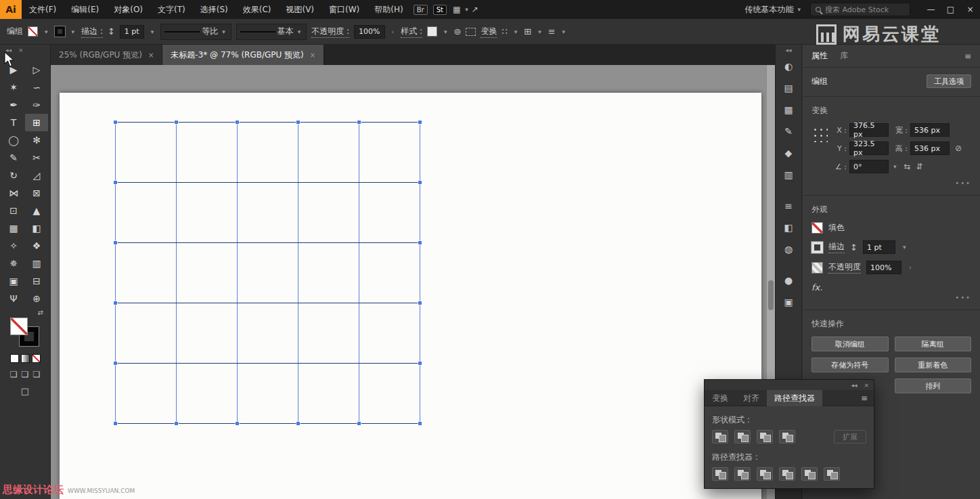 This screenshot has height=499, width=980. Describe the element at coordinates (37, 374) in the screenshot. I see `draw-inside-icon: ❏` at that location.